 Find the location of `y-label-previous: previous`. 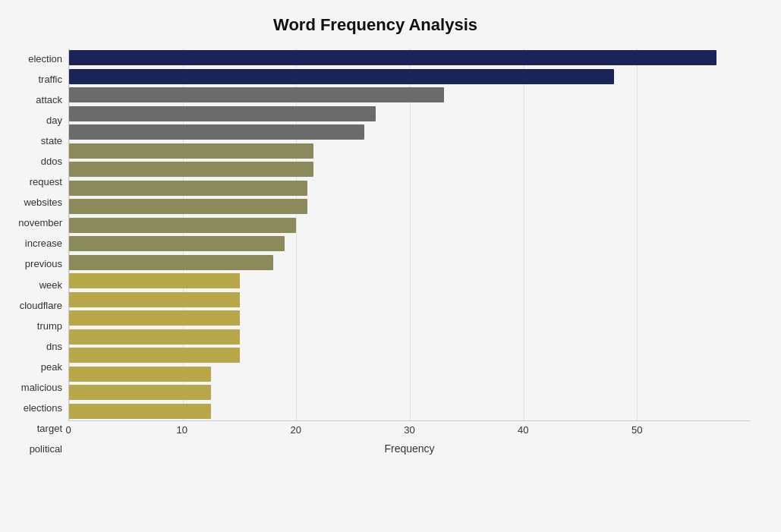

y-label-previous: previous is located at coordinates (44, 264).